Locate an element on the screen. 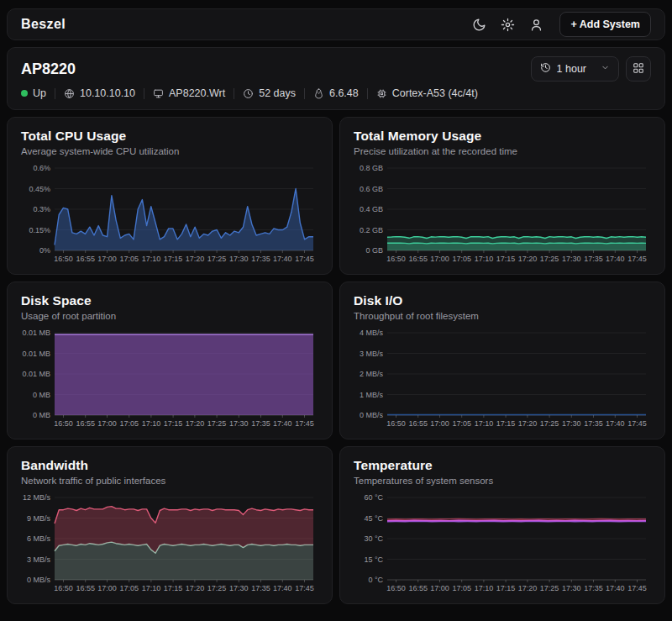 Image resolution: width=672 pixels, height=621 pixels. chart-subtitle: Average system-wide CPU utilization is located at coordinates (170, 151).